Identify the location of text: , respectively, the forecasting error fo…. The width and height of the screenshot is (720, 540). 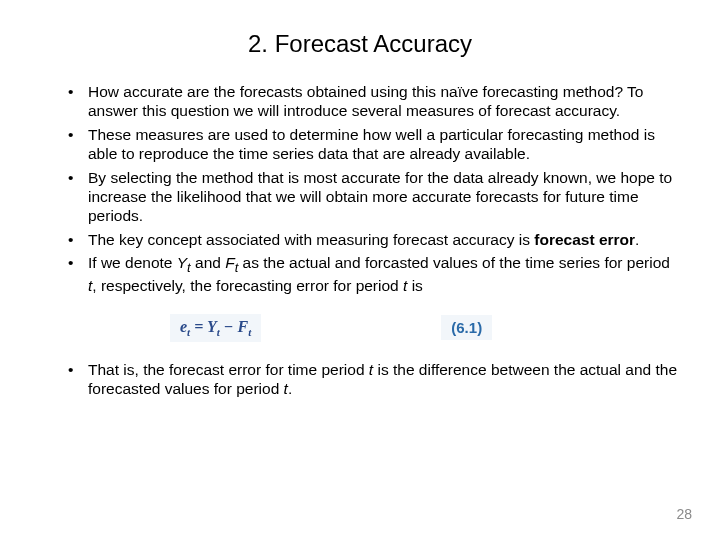
(248, 286).